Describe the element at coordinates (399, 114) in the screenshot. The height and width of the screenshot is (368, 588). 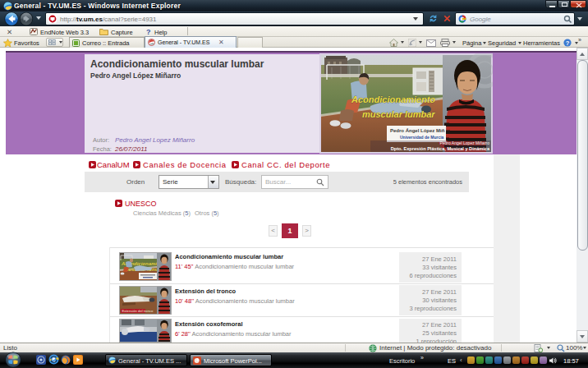
I see `svg-text: muscular lumbar` at that location.